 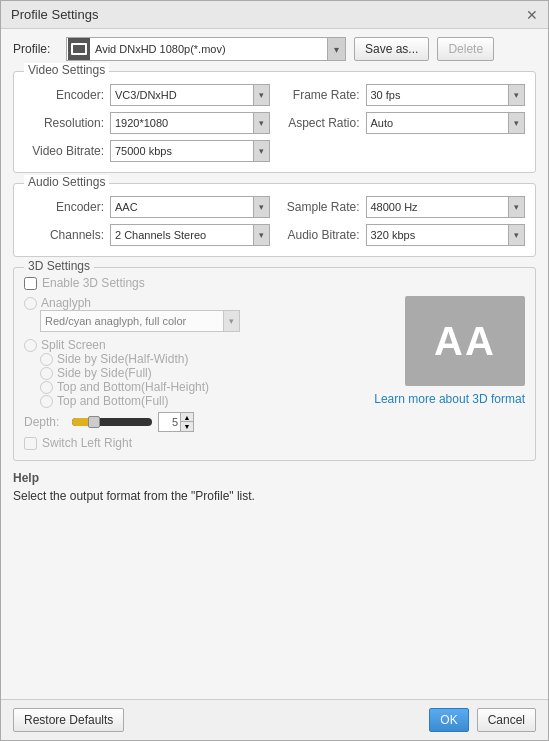 What do you see at coordinates (195, 387) in the screenshot?
I see `top-bottom-half-row: Top and Bottom(Half-Height)` at bounding box center [195, 387].